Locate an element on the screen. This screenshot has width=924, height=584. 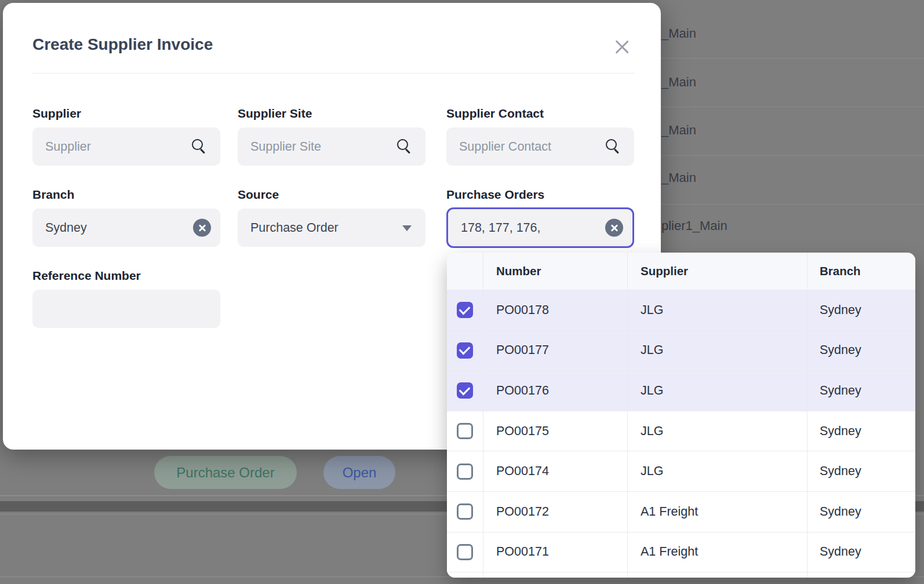
supplier-site-label: Supplier Site is located at coordinates (275, 114).